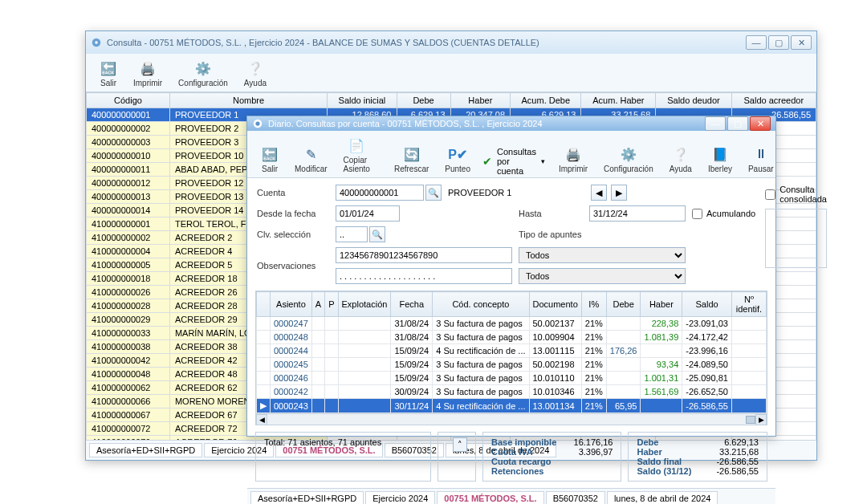 The width and height of the screenshot is (867, 504). I want to click on win1-print-button: 🖨️Imprimir, so click(148, 74).